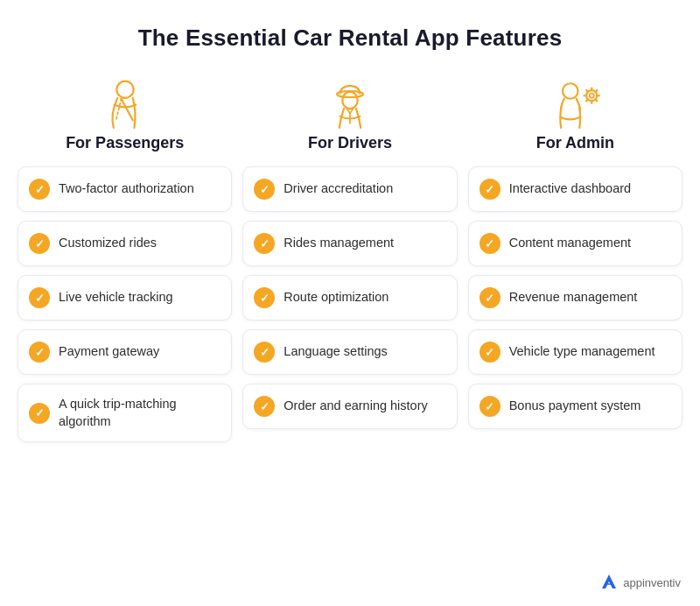  I want to click on feature-text: Payment gateway, so click(108, 352).